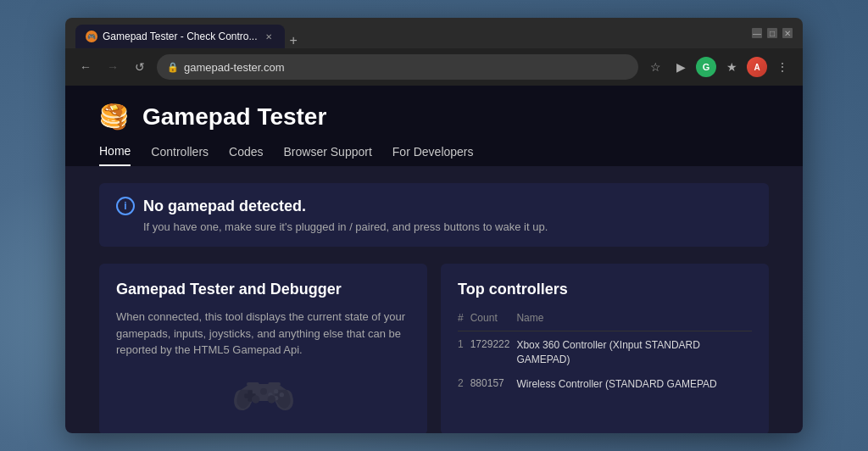  I want to click on lock-icon: 🔒, so click(173, 68).